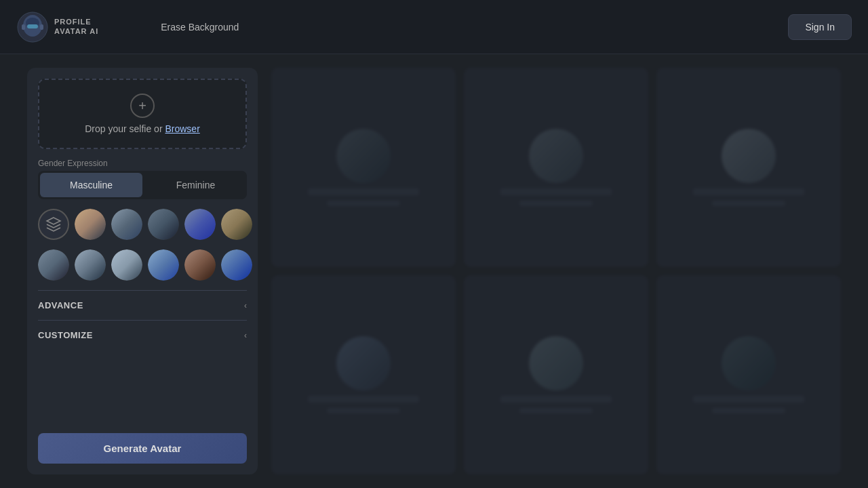 The width and height of the screenshot is (868, 488). What do you see at coordinates (195, 185) in the screenshot?
I see `feminine-button: Feminine` at bounding box center [195, 185].